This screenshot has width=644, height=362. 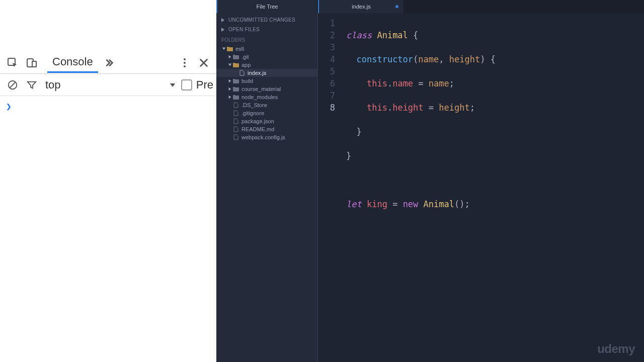 What do you see at coordinates (260, 97) in the screenshot?
I see `folder-node-modules-label: node_modules` at bounding box center [260, 97].